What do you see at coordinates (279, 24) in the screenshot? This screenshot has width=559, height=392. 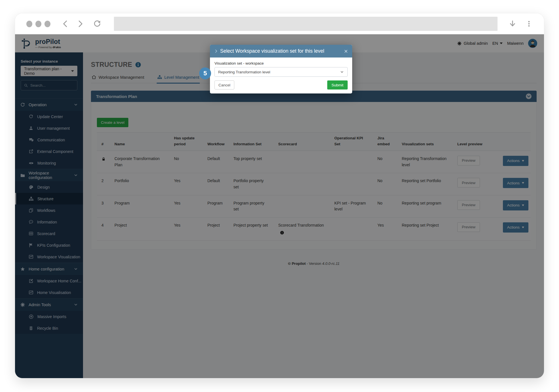 I see `browser-chrome` at bounding box center [279, 24].